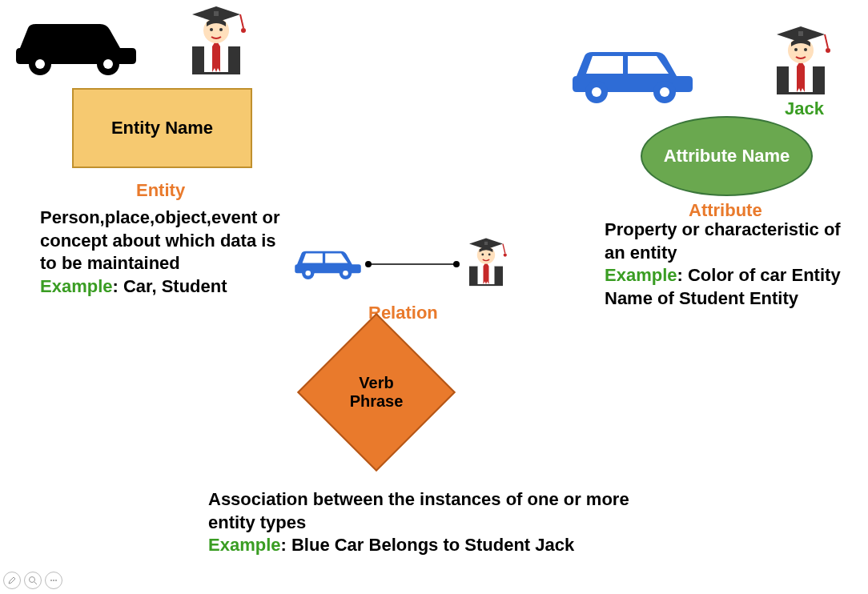 The height and width of the screenshot is (594, 868). What do you see at coordinates (722, 241) in the screenshot?
I see `attribute-description: Property or characteristic of an entity` at bounding box center [722, 241].